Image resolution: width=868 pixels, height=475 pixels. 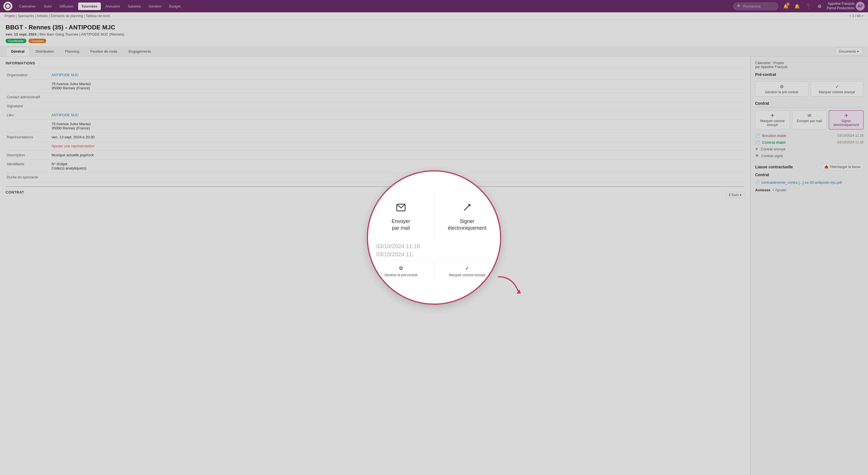 What do you see at coordinates (401, 271) in the screenshot?
I see `generate-precontrat-popup-button: ⚙ Générer le pré-contrat` at bounding box center [401, 271].